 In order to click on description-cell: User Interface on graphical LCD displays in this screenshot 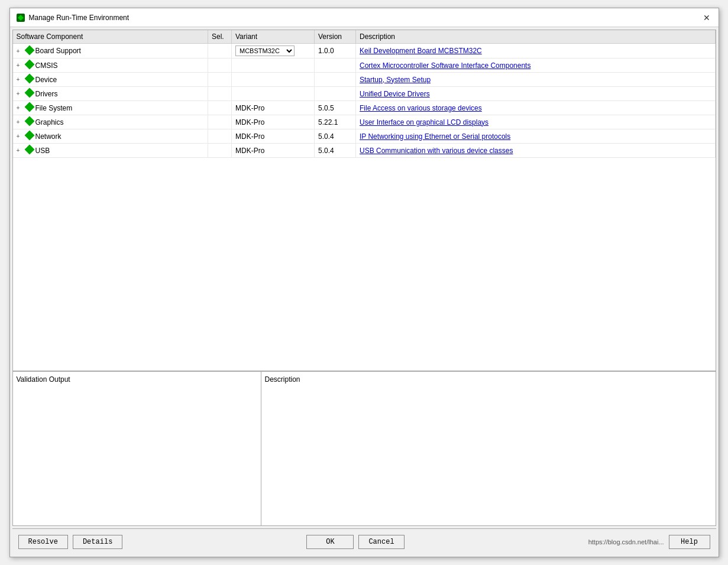, I will do `click(536, 122)`.